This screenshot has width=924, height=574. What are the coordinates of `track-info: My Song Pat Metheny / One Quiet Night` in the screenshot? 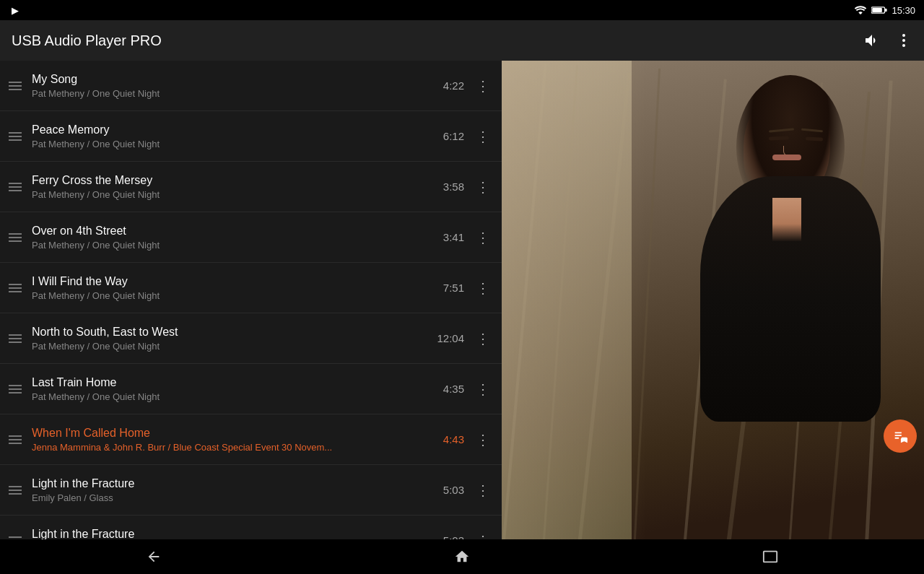 It's located at (237, 86).